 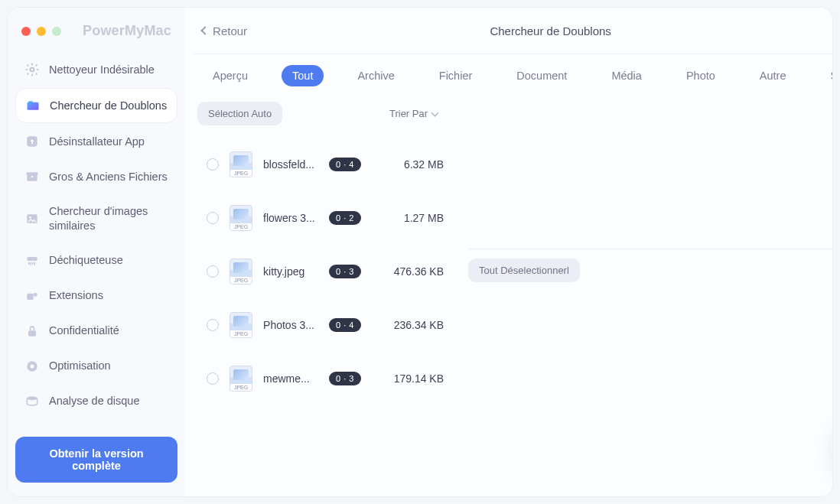 I want to click on file-name: mewme..., so click(x=291, y=379).